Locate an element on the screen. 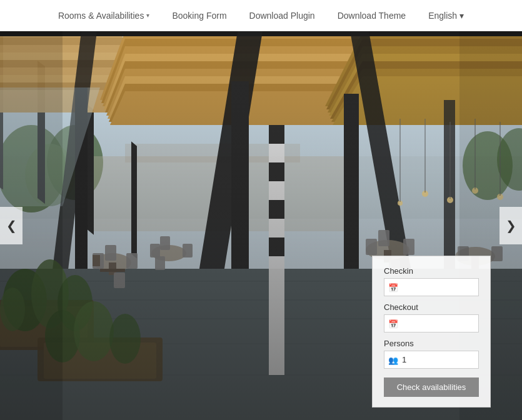  checkout-label: Checkout is located at coordinates (431, 308).